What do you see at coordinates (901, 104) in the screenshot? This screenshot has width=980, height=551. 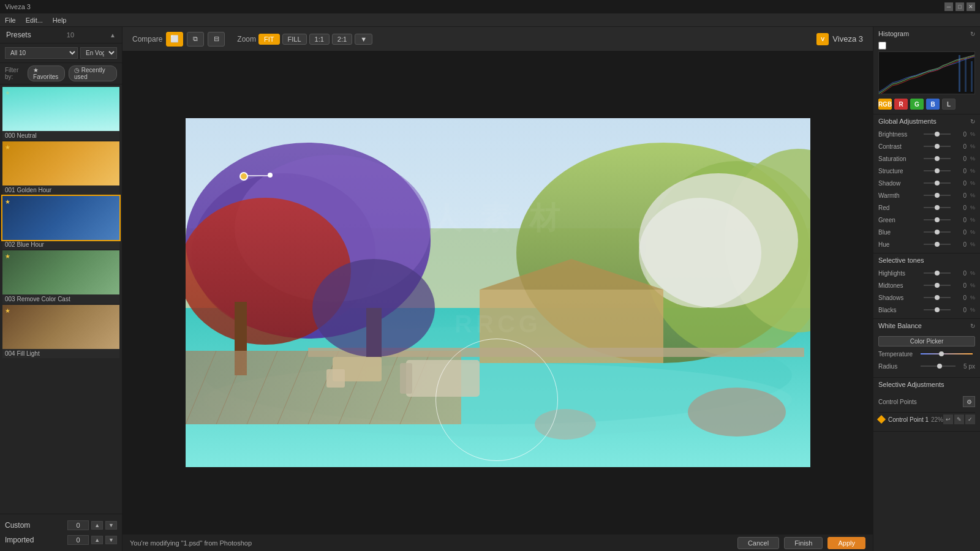 I see `channel-r-btn: R` at bounding box center [901, 104].